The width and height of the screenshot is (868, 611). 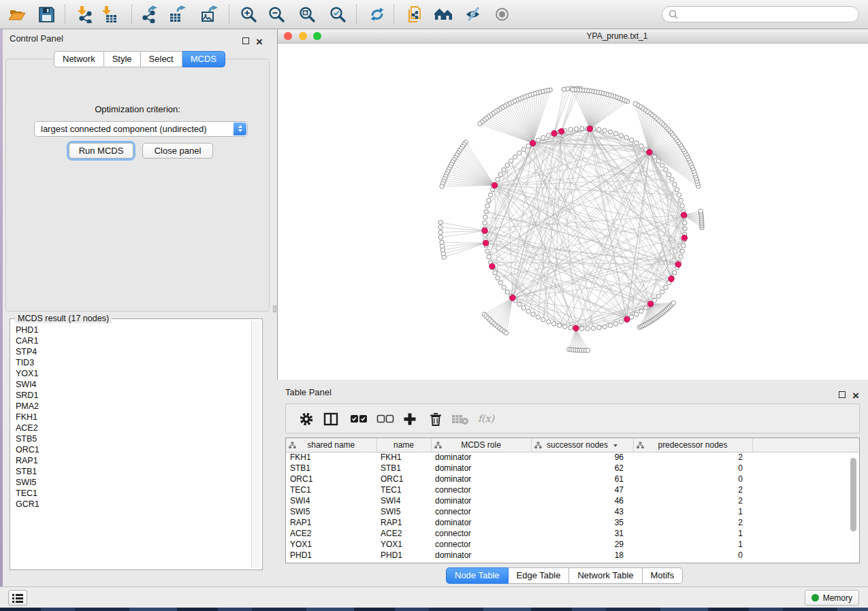 I want to click on column-header-mcds-role: MCDS role, so click(x=481, y=445).